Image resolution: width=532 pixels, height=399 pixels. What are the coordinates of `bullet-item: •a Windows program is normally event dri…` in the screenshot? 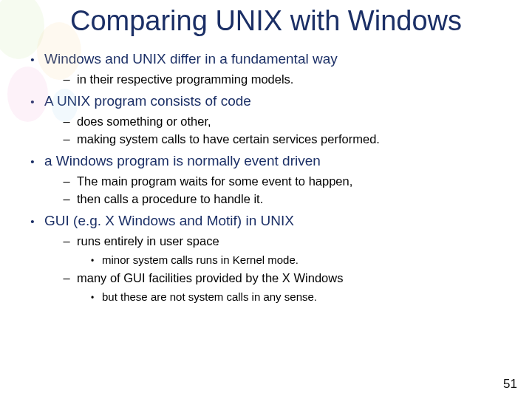 It's located at (273, 180).